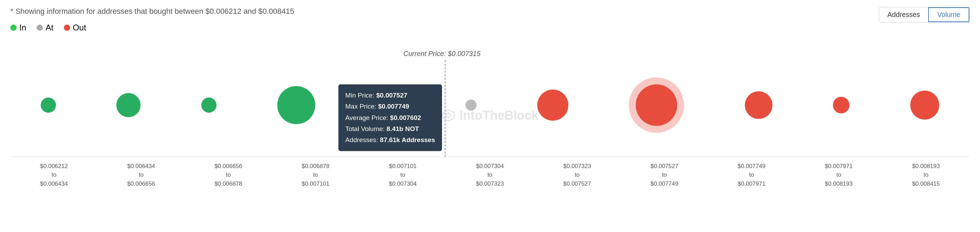 The height and width of the screenshot is (232, 980). Describe the element at coordinates (664, 175) in the screenshot. I see `axis-label-7: $0.007527to$0.007749` at that location.